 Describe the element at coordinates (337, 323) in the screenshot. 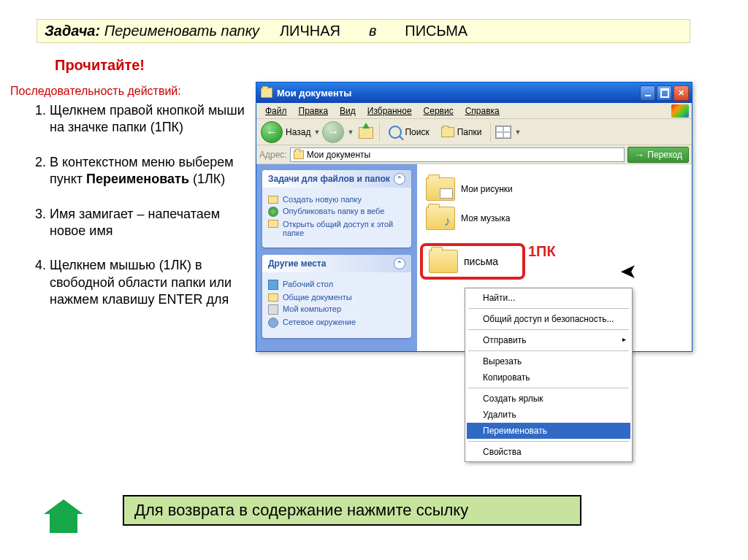

I see `place-network: Сетевое окружение` at that location.